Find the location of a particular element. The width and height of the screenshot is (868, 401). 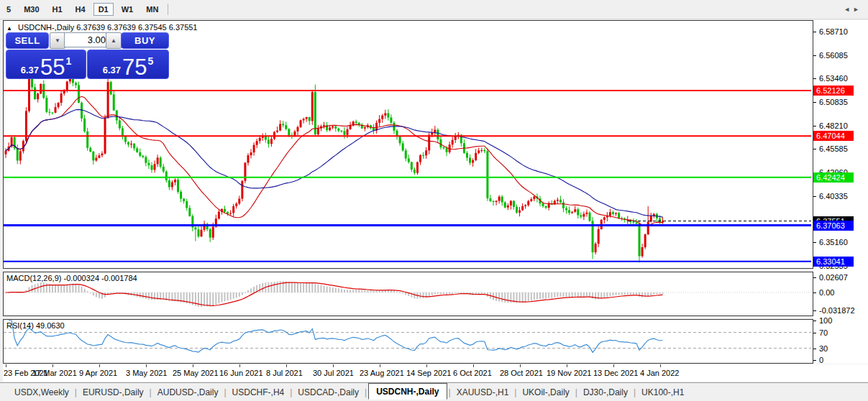

price-scale-tick: 6.50835 is located at coordinates (833, 102).